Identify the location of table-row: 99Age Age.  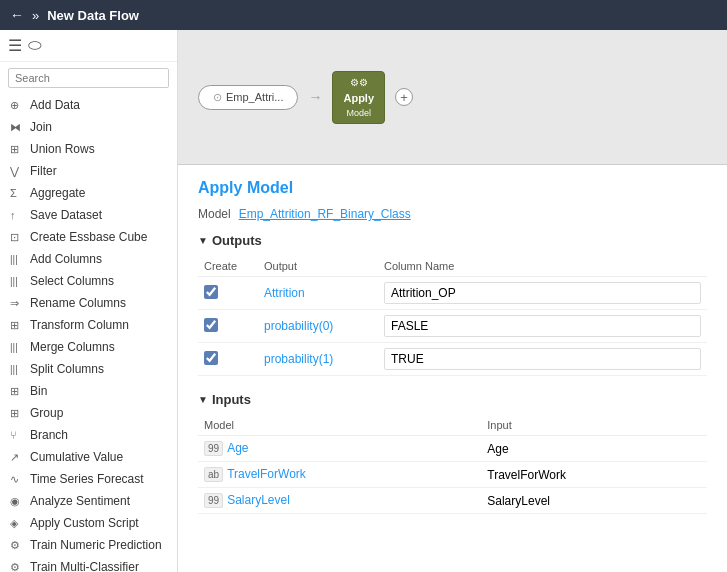
(452, 449).